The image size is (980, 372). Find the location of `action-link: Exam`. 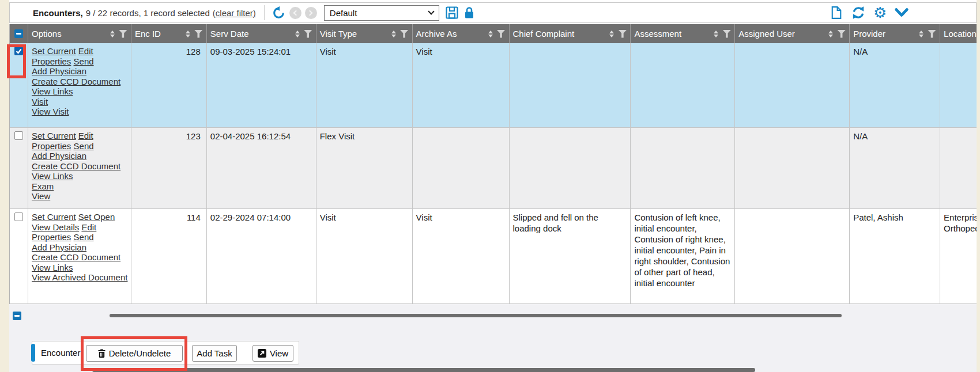

action-link: Exam is located at coordinates (43, 187).